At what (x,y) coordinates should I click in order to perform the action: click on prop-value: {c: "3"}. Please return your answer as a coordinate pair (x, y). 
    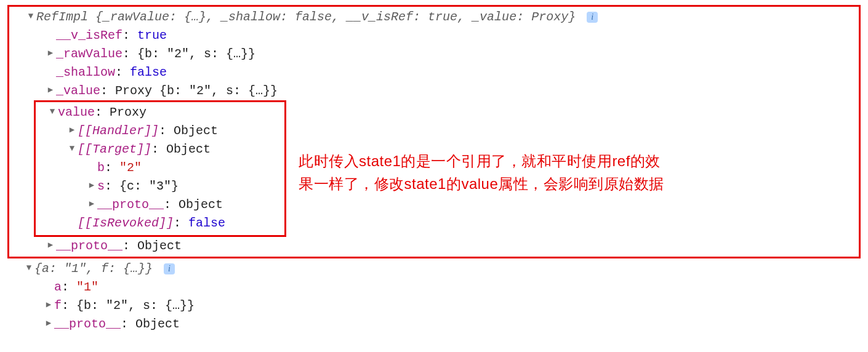
    Looking at the image, I should click on (149, 186).